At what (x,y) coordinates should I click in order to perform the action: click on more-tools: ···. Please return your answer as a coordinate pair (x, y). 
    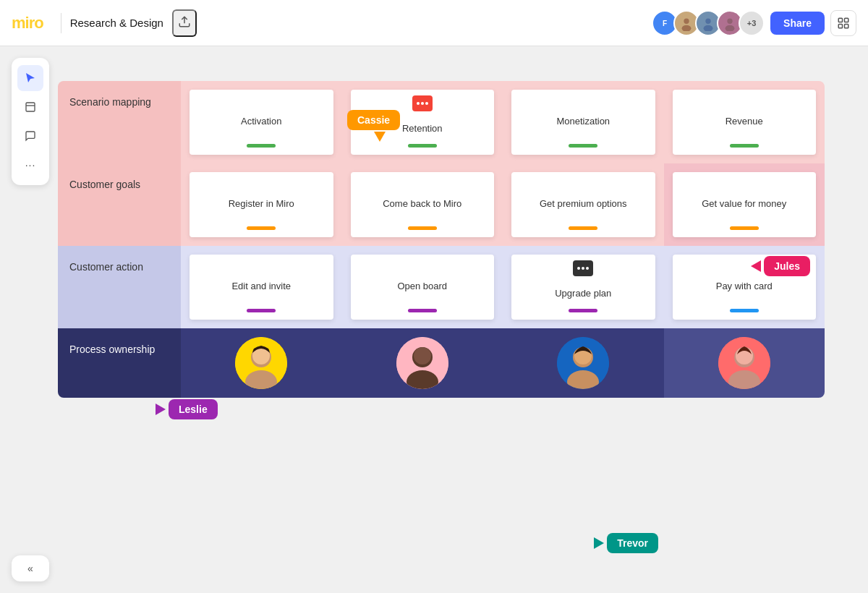
    Looking at the image, I should click on (30, 165).